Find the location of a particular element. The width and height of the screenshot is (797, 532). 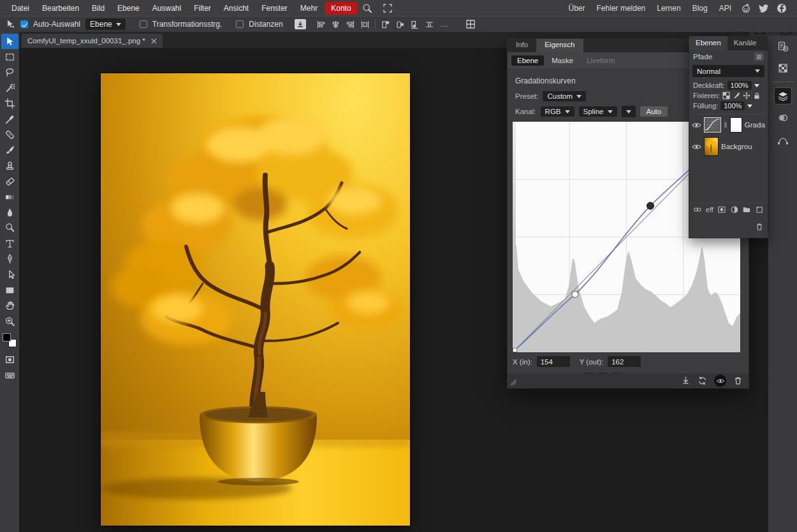

tool-zoom is located at coordinates (10, 321).